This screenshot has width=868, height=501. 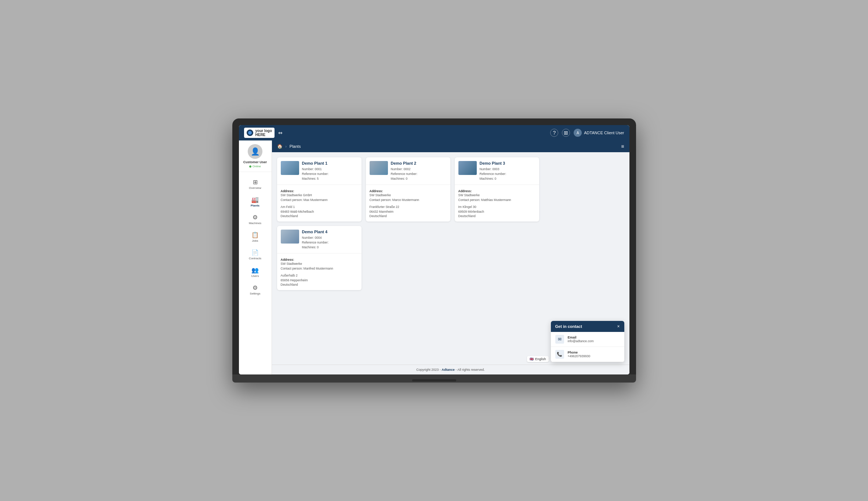 What do you see at coordinates (280, 146) in the screenshot?
I see `breadcrumb-home: 🏠` at bounding box center [280, 146].